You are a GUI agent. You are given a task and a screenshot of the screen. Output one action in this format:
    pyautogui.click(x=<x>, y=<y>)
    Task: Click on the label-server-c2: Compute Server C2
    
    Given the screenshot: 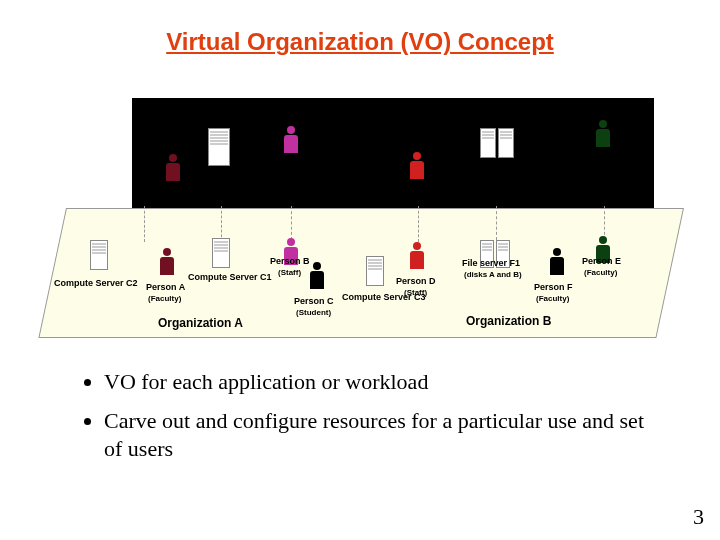 What is the action you would take?
    pyautogui.click(x=96, y=283)
    